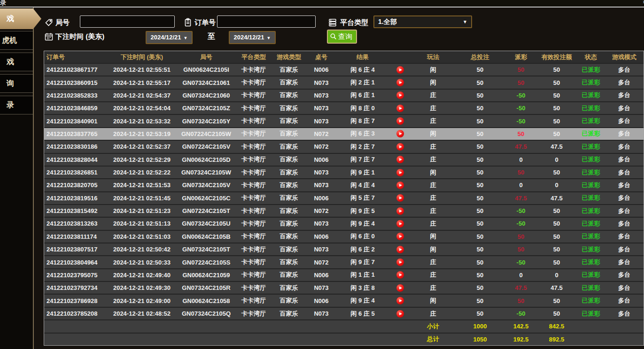 This screenshot has height=349, width=644. Describe the element at coordinates (344, 301) in the screenshot. I see `table-row: 2412210237869282024-12-21 02:49:00GN0062…` at that location.